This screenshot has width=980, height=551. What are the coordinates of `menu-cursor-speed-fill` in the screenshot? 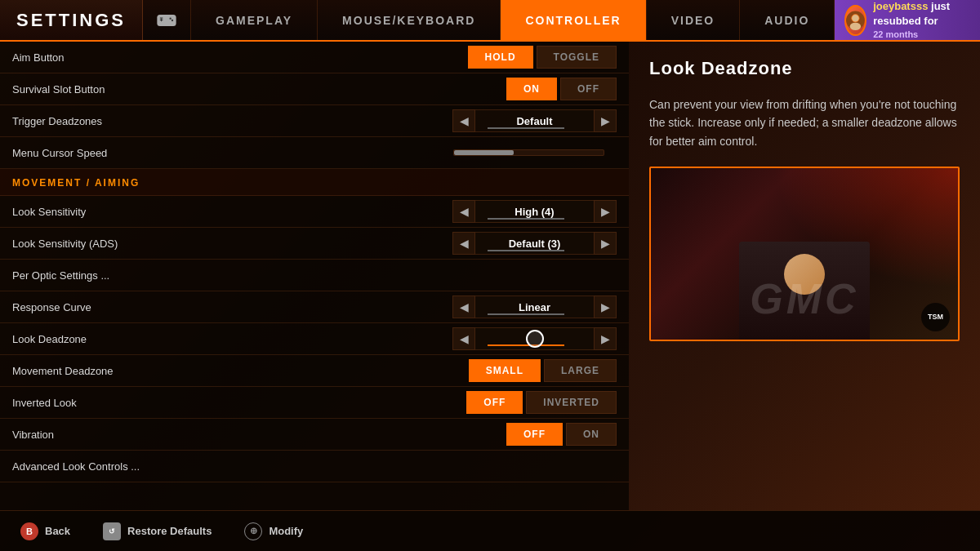 It's located at (483, 153).